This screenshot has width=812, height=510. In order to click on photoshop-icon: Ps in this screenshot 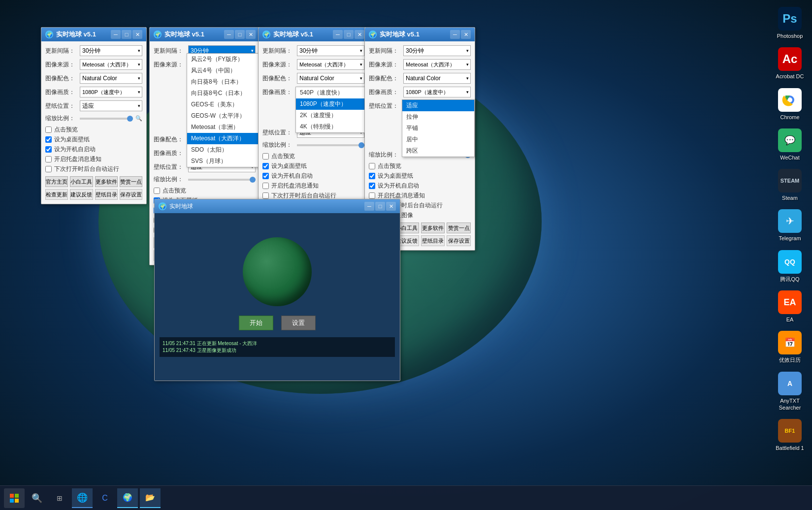, I will do `click(790, 19)`.